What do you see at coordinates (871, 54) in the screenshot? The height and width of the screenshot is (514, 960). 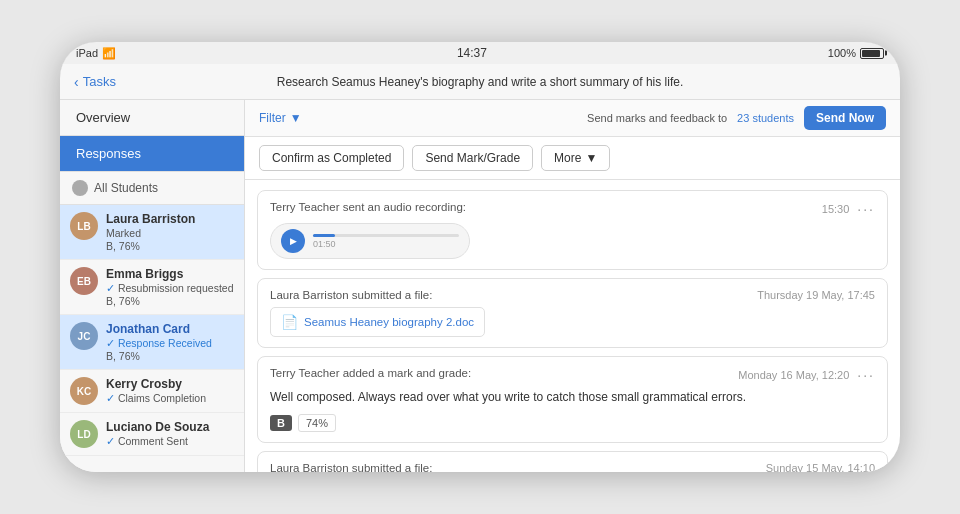 I see `battery-fill` at bounding box center [871, 54].